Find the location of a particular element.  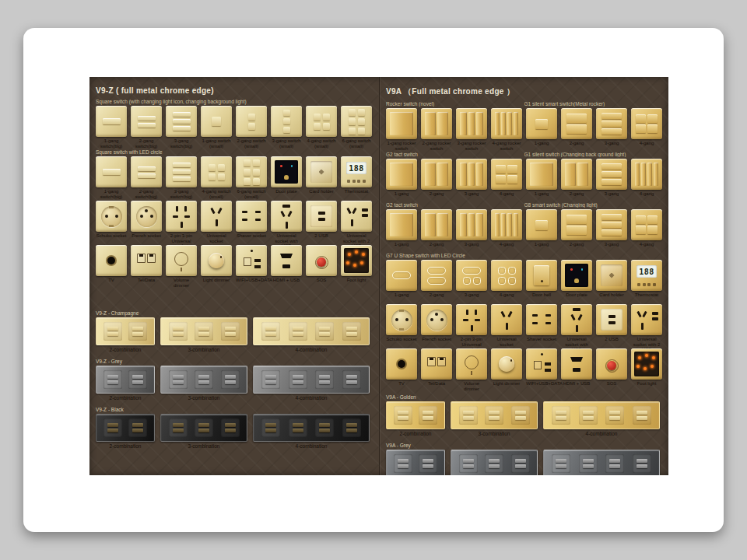

color-section: V9A - Grey2-combination3-combination4-co… is located at coordinates (524, 459).